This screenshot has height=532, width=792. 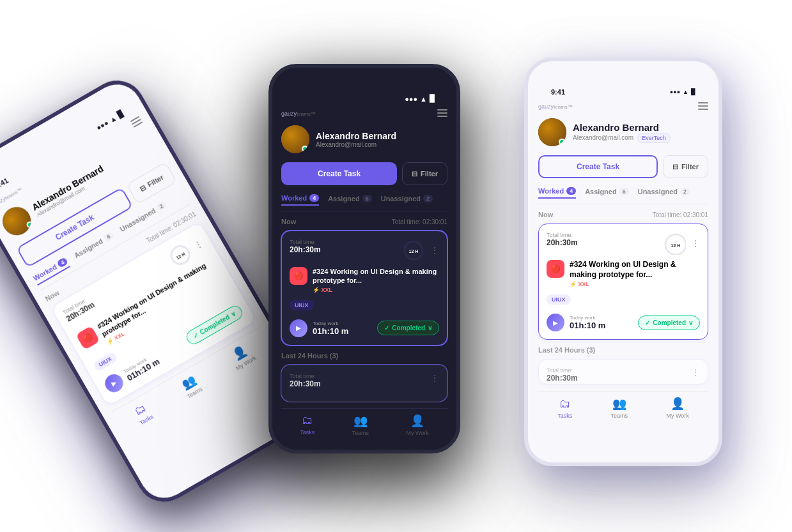 What do you see at coordinates (623, 282) in the screenshot?
I see `task-card-now-right: Total time: 20h:30m 12 H ⋮ 🔴` at bounding box center [623, 282].